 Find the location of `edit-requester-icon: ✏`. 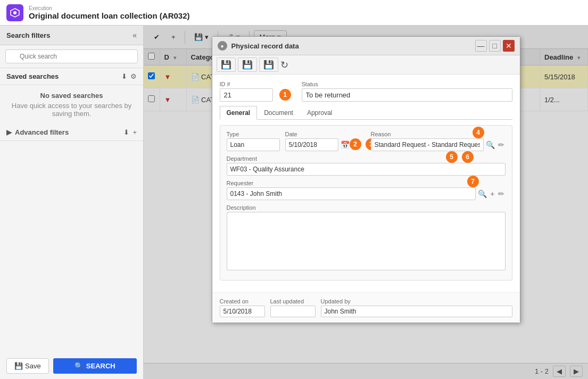

edit-requester-icon: ✏ is located at coordinates (501, 194).